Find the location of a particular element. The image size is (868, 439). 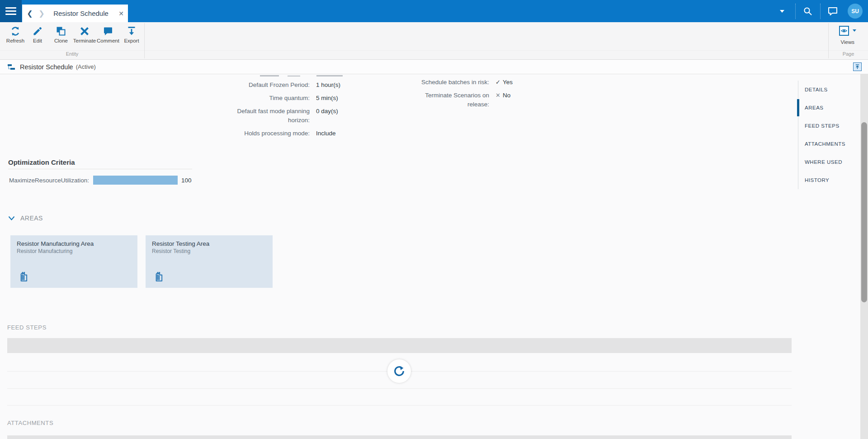

nav-item-feed-steps: FEED STEPS is located at coordinates (827, 126).